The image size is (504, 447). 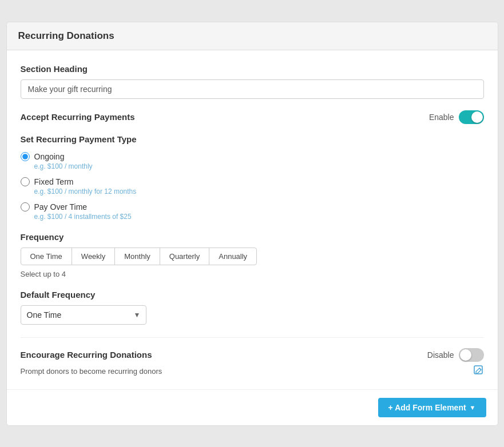 I want to click on freq-btn-quarterly: Quarterly, so click(x=184, y=256).